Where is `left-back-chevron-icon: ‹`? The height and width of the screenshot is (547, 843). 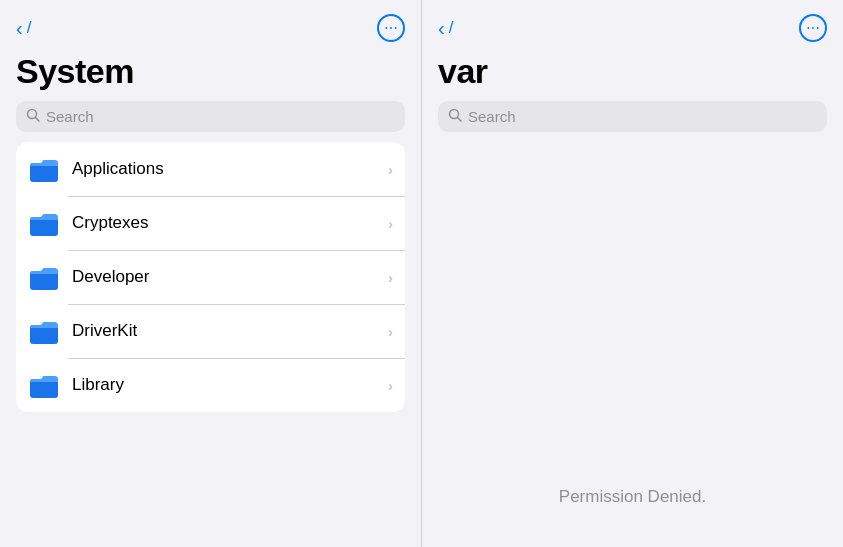 left-back-chevron-icon: ‹ is located at coordinates (20, 28).